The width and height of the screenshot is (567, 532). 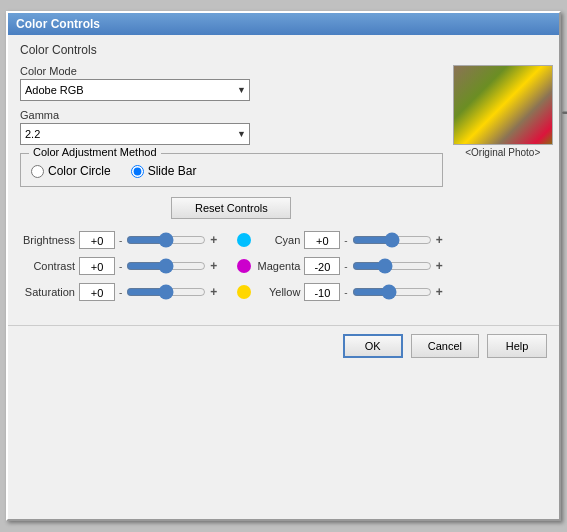 I want to click on cyan-value: +0, so click(x=322, y=240).